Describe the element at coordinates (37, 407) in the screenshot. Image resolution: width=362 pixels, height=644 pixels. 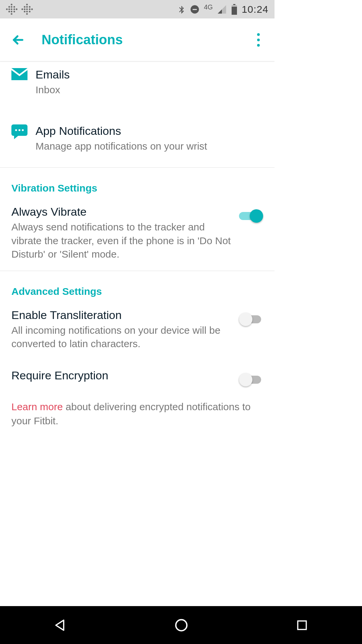
I see `learn-more-link: Learn more` at that location.